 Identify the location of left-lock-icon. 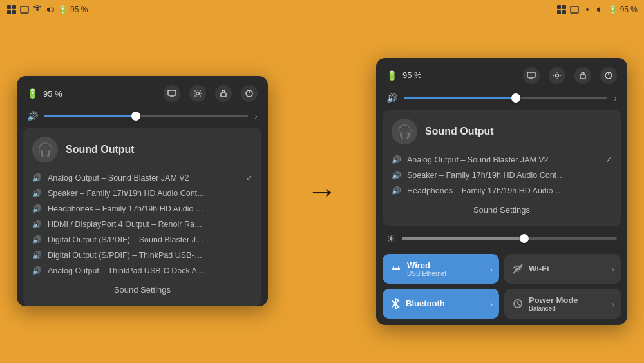
(223, 93).